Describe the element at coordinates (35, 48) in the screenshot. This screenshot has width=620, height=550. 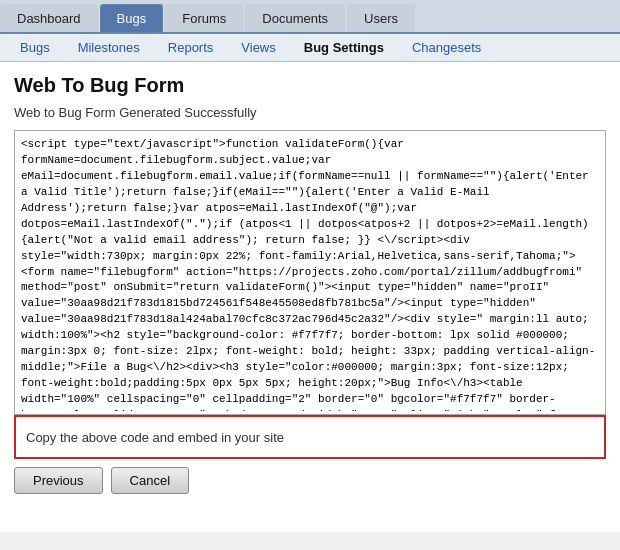
I see `subnav-bugs: Bugs` at that location.